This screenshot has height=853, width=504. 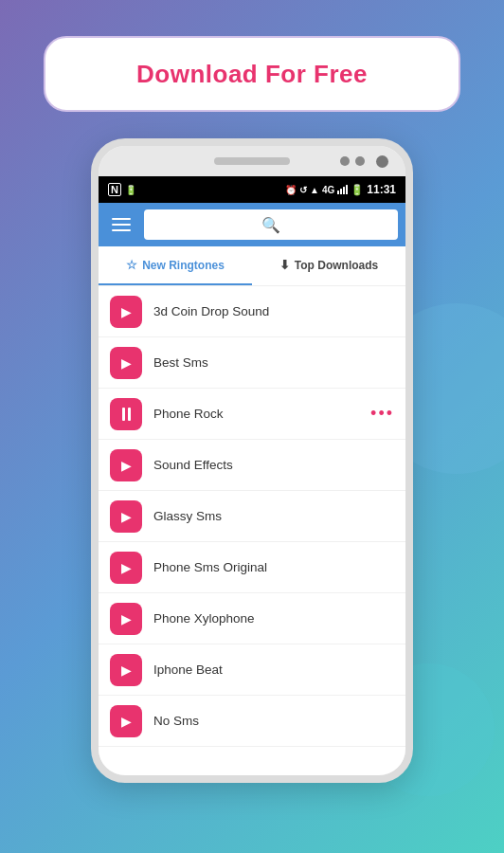 What do you see at coordinates (336, 265) in the screenshot?
I see `tab-top-downloads-label: Top Downloads` at bounding box center [336, 265].